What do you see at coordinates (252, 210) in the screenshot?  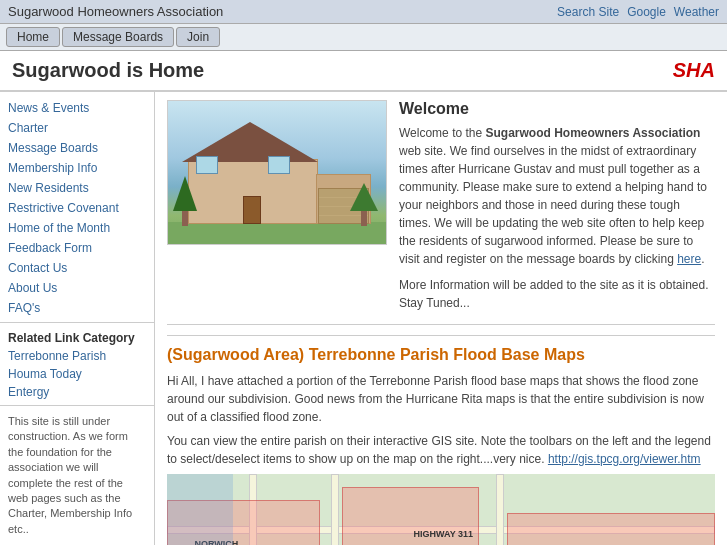 I see `house-door-shape` at bounding box center [252, 210].